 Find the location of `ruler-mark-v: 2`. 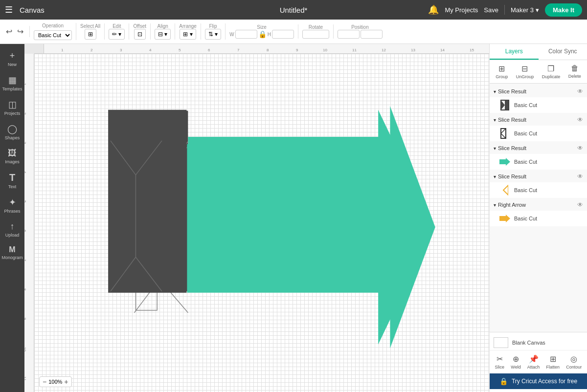

ruler-mark-v: 2 is located at coordinates (25, 113).